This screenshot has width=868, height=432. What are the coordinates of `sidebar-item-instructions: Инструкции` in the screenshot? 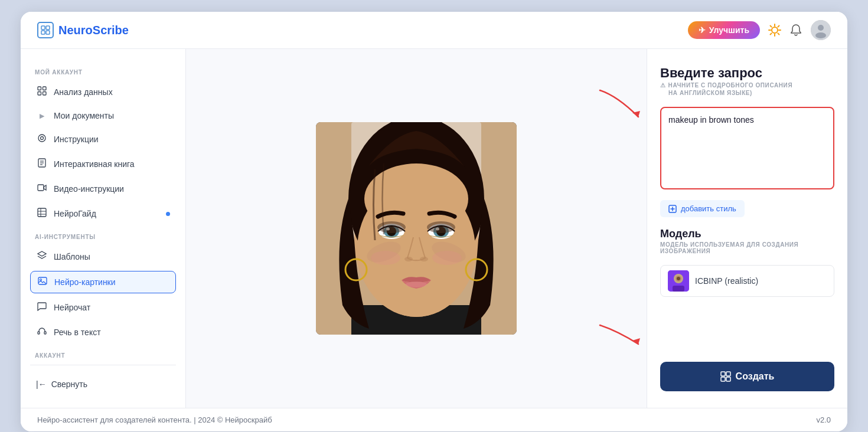 It's located at (103, 139).